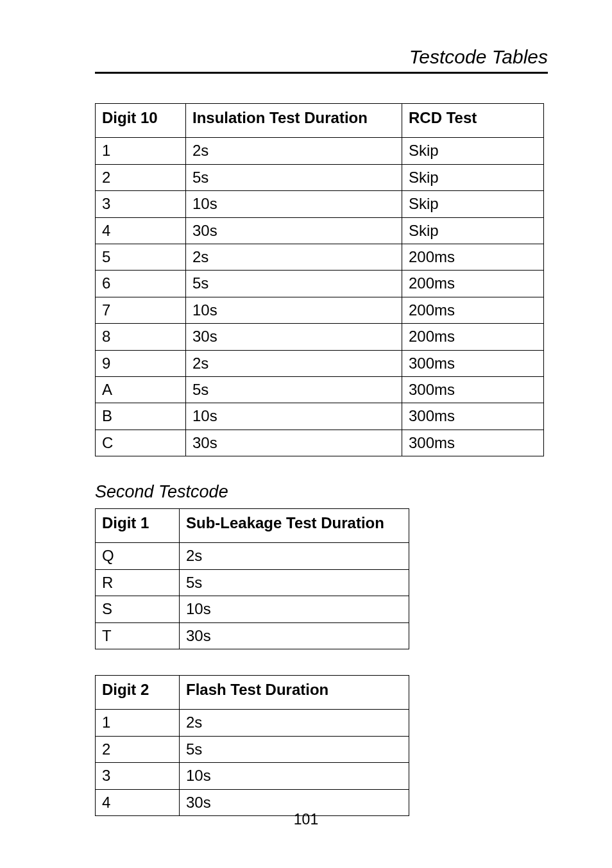  Describe the element at coordinates (319, 151) in the screenshot. I see `table-row: 12sSkip` at that location.